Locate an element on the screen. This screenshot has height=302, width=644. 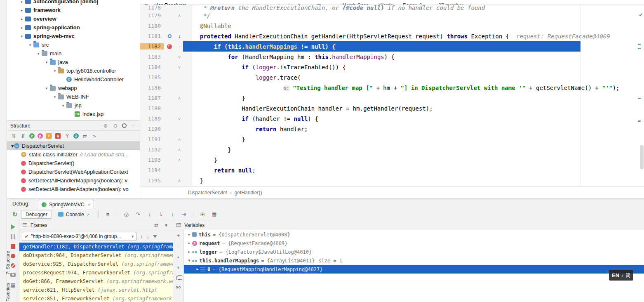
stack-frame: processRequest:974, FrameworkServlet (or… is located at coordinates (96, 273).